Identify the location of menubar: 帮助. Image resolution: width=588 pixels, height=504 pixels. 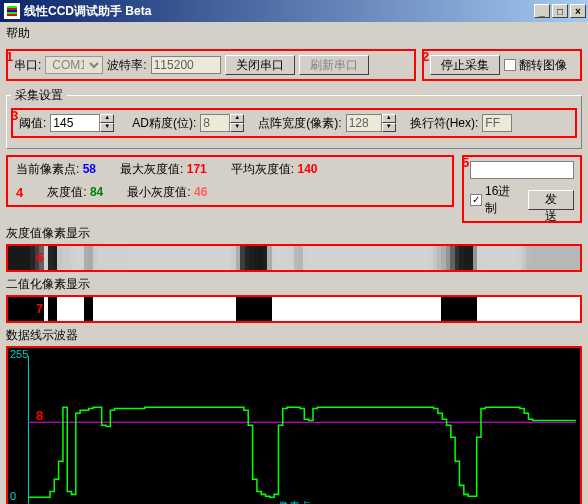
(294, 34).